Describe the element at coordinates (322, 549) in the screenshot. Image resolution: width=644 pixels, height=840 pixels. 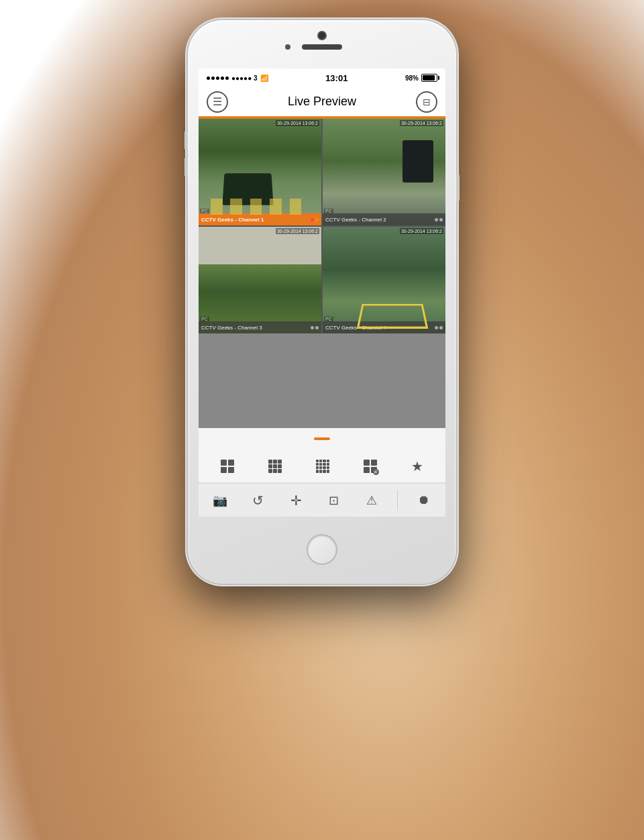
I see `home-button` at that location.